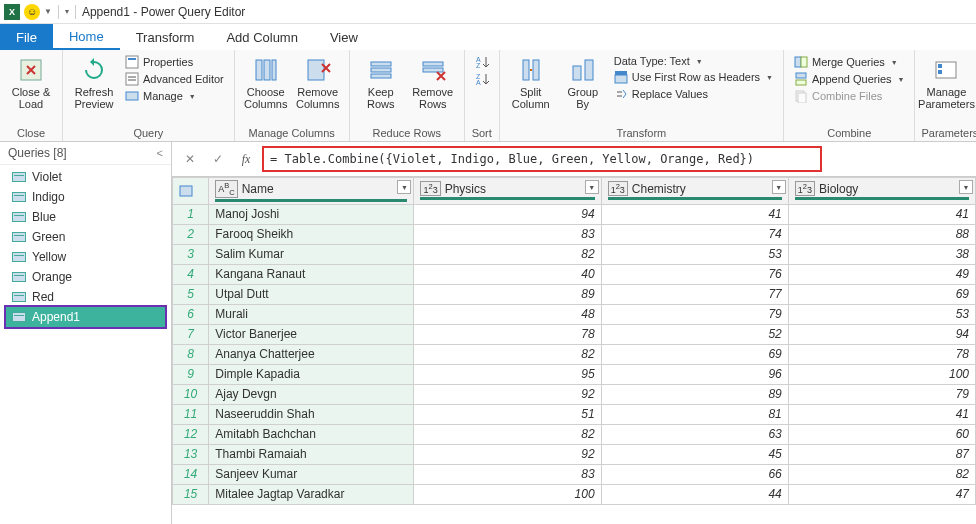  I want to click on cell-name: Manoj Joshi, so click(312, 214).